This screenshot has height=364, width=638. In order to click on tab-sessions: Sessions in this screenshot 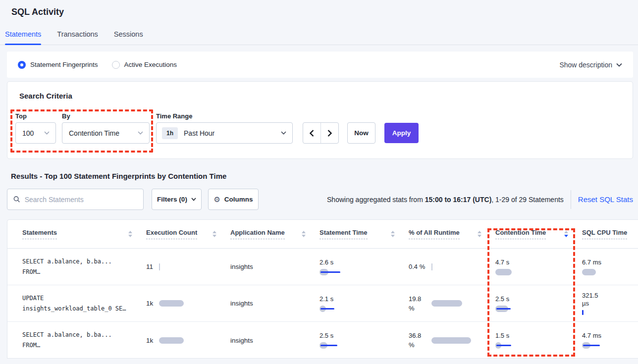, I will do `click(129, 38)`.